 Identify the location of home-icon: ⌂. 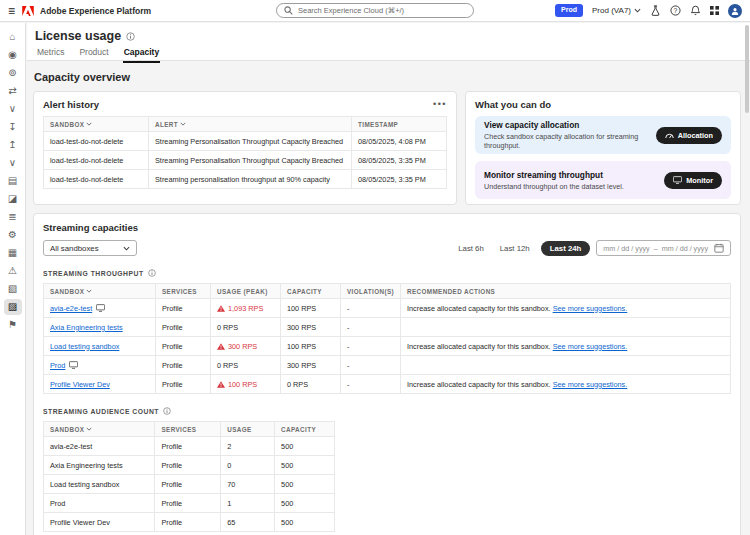
(12, 37).